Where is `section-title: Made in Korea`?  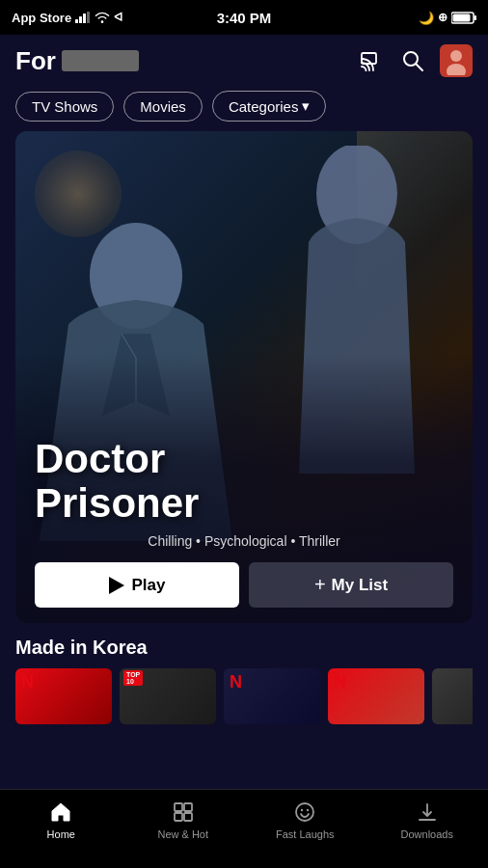
section-title: Made in Korea is located at coordinates (244, 648).